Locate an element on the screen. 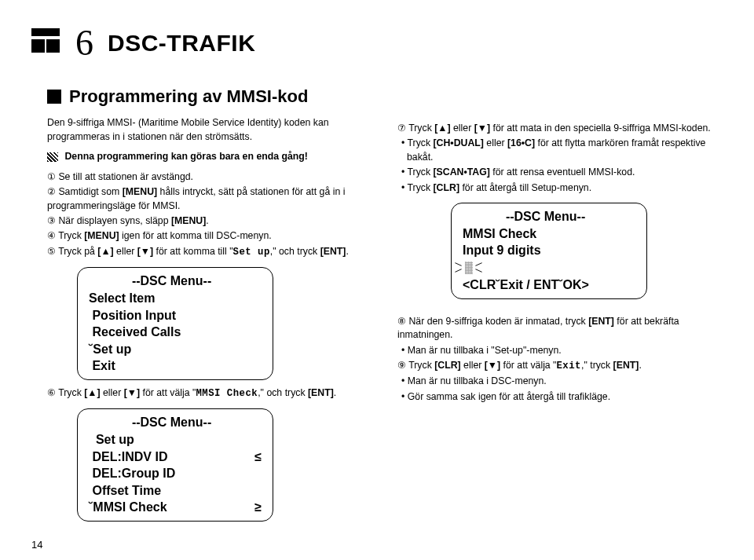 The image size is (754, 560). cursor-blink-icon is located at coordinates (474, 268).